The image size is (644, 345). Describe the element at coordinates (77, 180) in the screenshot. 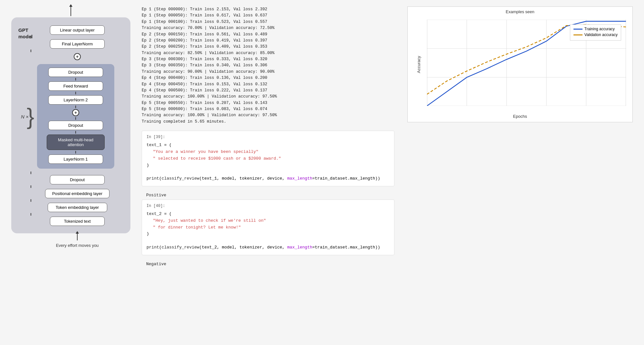

I see `dropout3-block: Dropout` at that location.